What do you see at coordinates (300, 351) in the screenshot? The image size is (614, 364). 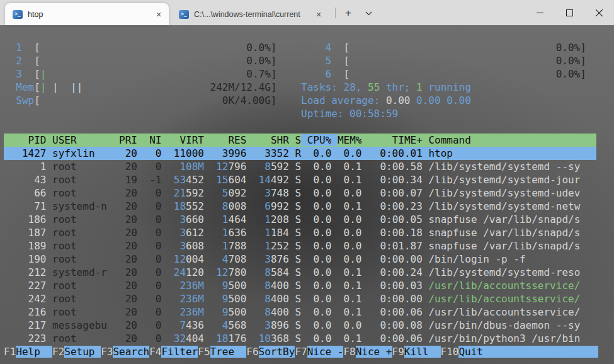 I see `function-key-bar: F1Help F2Setup F3SearchF4FilterF5Tree F6…` at bounding box center [300, 351].